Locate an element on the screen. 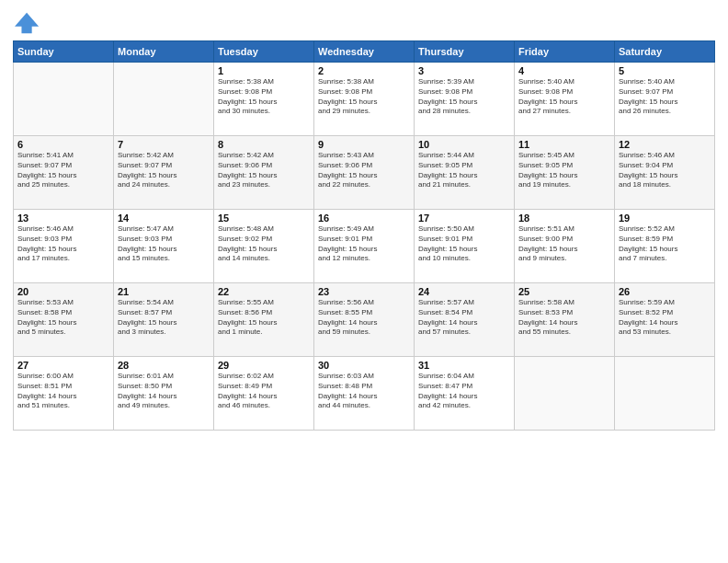 The width and height of the screenshot is (728, 563). calendar-cell: 14Sunrise: 5:47 AM Sunset: 9:03 PM Dayli… is located at coordinates (164, 247).